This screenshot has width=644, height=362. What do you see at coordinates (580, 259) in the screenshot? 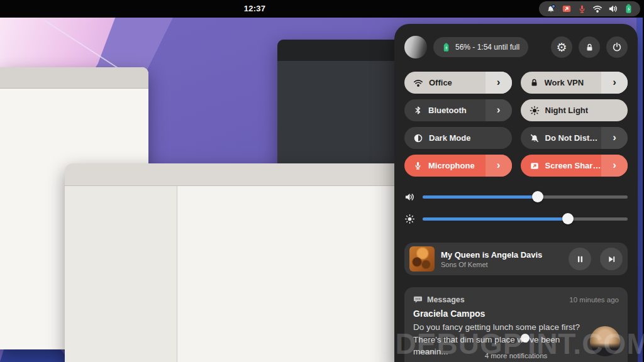
I see `pause-icon` at bounding box center [580, 259].